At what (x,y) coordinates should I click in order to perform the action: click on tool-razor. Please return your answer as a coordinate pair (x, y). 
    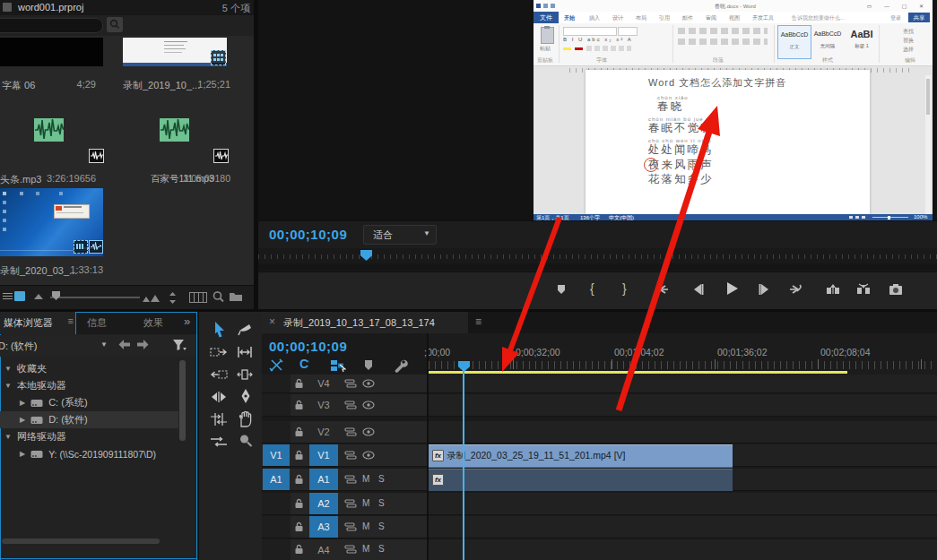
    Looking at the image, I should click on (245, 330).